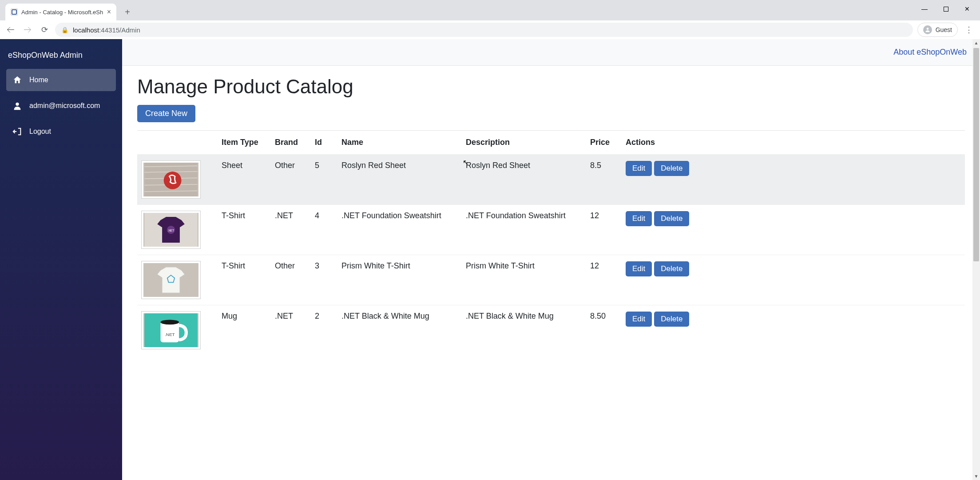  I want to click on topbar: About eShopOnWeb, so click(551, 52).